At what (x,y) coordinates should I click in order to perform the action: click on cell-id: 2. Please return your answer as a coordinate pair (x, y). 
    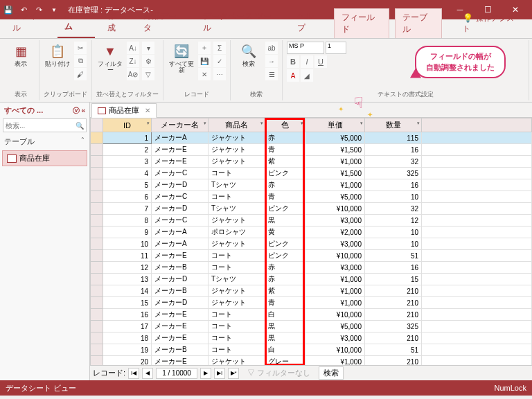
    Looking at the image, I should click on (127, 150).